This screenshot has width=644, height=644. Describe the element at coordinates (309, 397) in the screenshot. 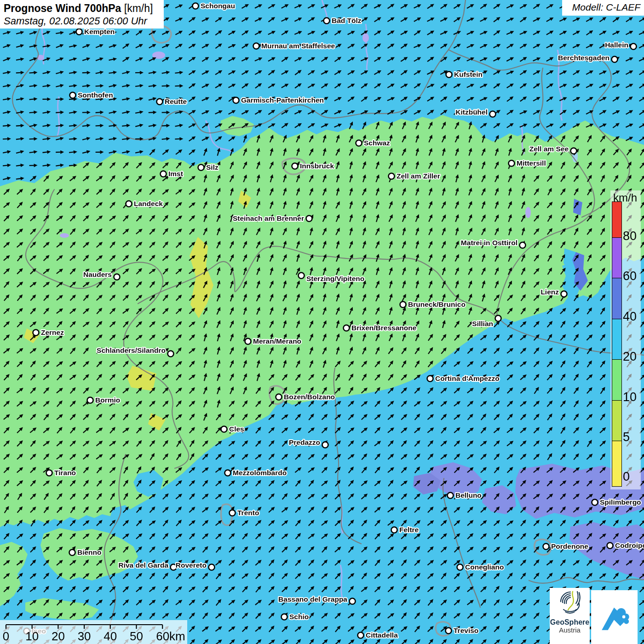

I see `city-label: Bozen/Bolzano` at that location.